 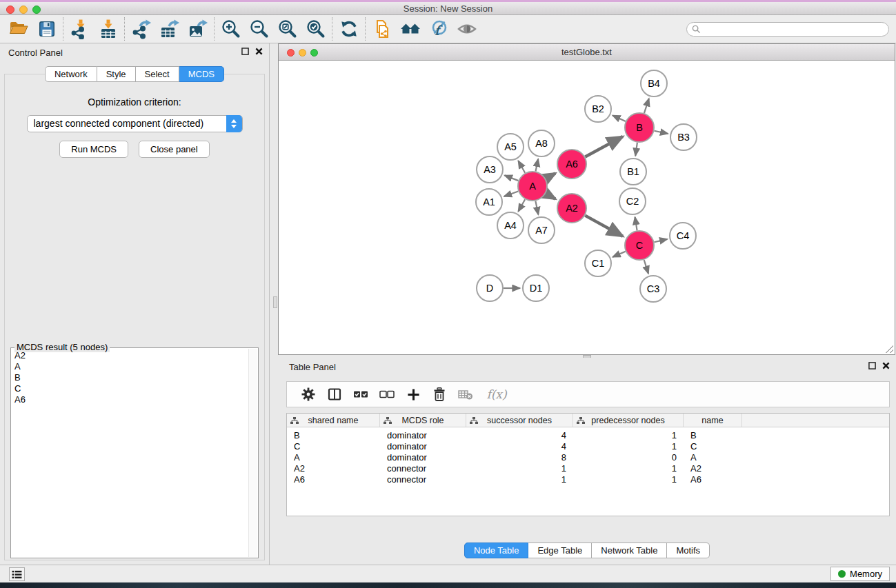 I want to click on network-close-button, so click(x=291, y=52).